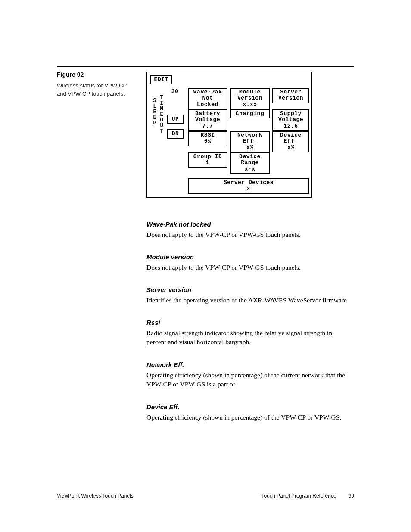 This screenshot has height=532, width=411. What do you see at coordinates (299, 496) in the screenshot?
I see `footer-right: Touch Panel Program Reference` at bounding box center [299, 496].